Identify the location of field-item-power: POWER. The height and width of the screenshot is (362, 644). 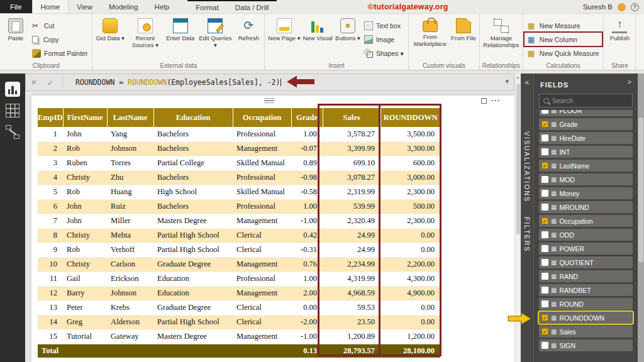
(586, 249).